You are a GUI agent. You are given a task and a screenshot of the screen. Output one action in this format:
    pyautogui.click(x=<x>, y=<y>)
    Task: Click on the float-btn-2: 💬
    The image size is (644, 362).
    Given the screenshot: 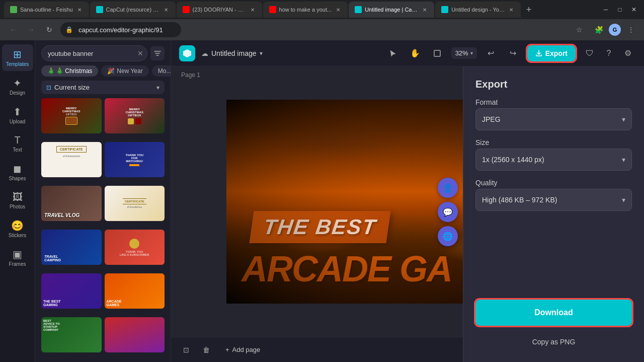 What is the action you would take?
    pyautogui.click(x=448, y=212)
    